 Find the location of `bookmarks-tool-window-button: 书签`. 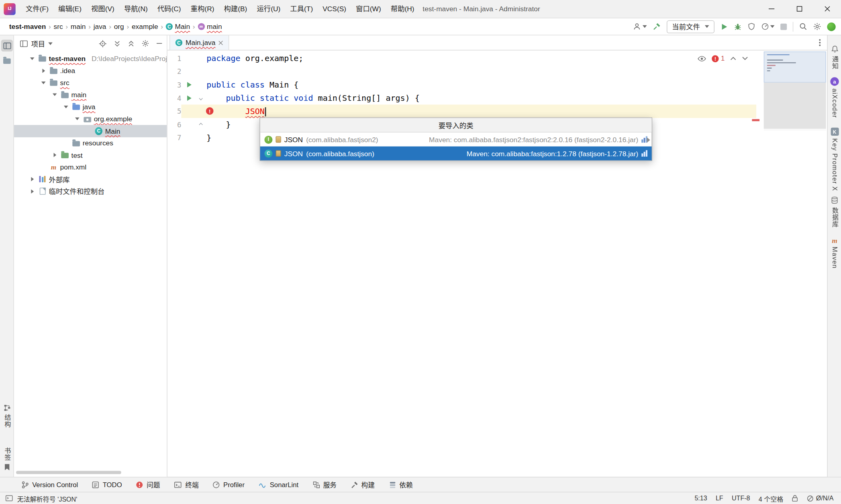

bookmarks-tool-window-button: 书签 is located at coordinates (7, 459).